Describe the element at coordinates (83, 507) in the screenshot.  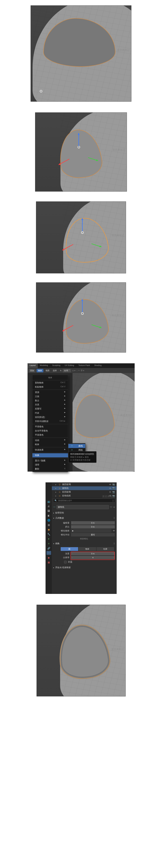
I see `curve-name-field: 侧饰线` at that location.